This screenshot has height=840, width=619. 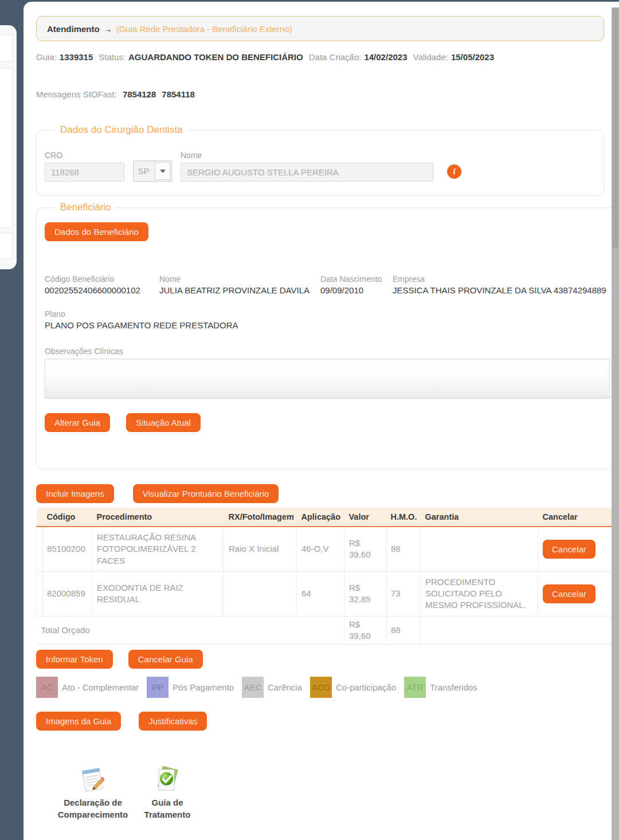 I want to click on warranty-cell, so click(x=479, y=549).